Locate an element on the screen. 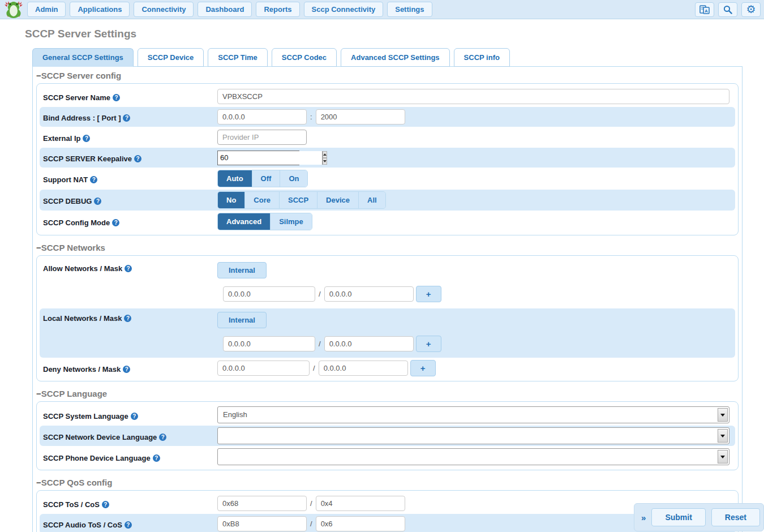 Image resolution: width=764 pixels, height=532 pixels. tab-sccp-codec: SCCP Codec is located at coordinates (304, 58).